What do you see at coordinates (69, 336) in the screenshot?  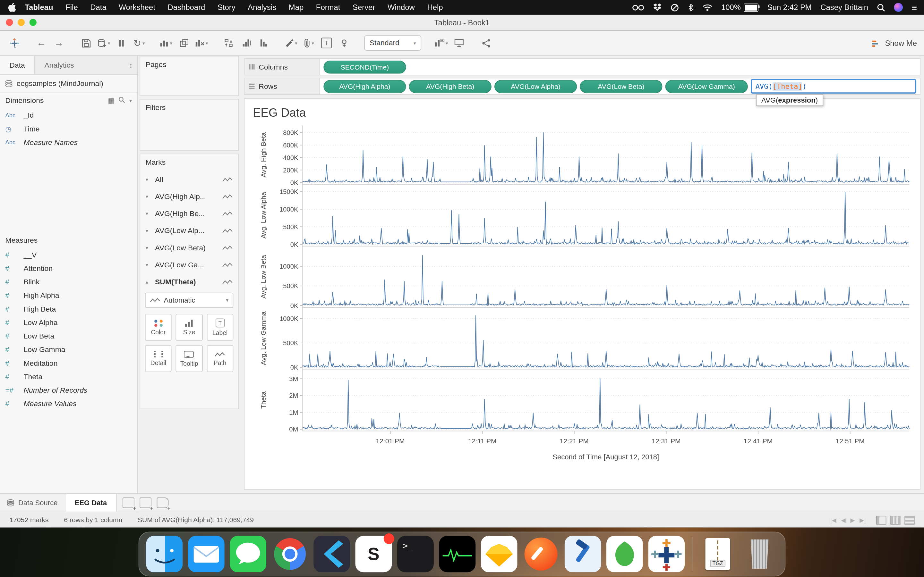 I see `field-low-beta: #Low Beta` at bounding box center [69, 336].